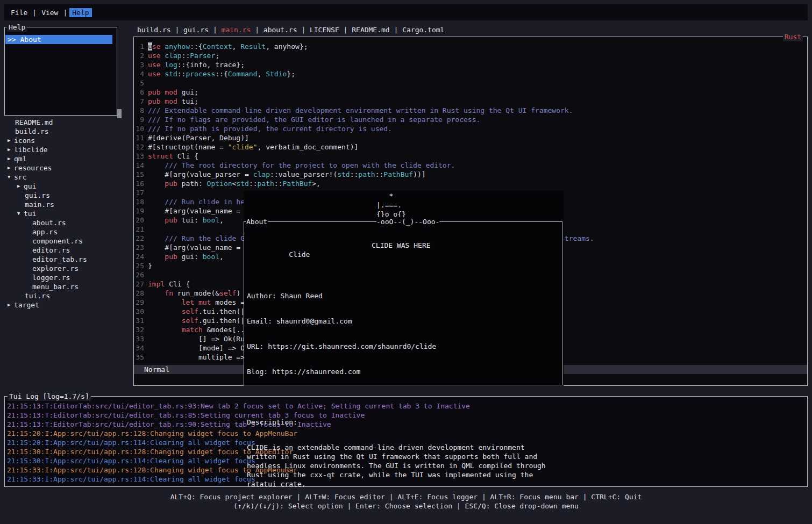 This screenshot has height=524, width=812. I want to click on tree-item-label: build.rs, so click(32, 131).